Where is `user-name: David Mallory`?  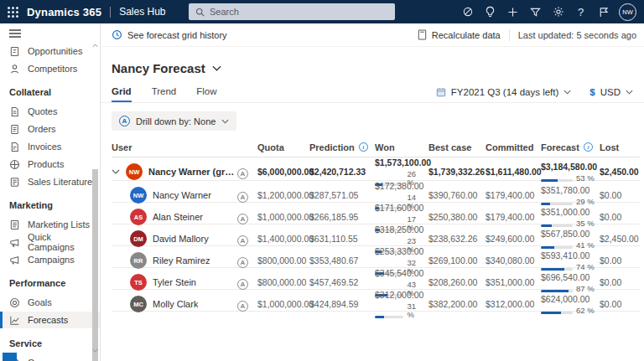
user-name: David Mallory is located at coordinates (181, 239).